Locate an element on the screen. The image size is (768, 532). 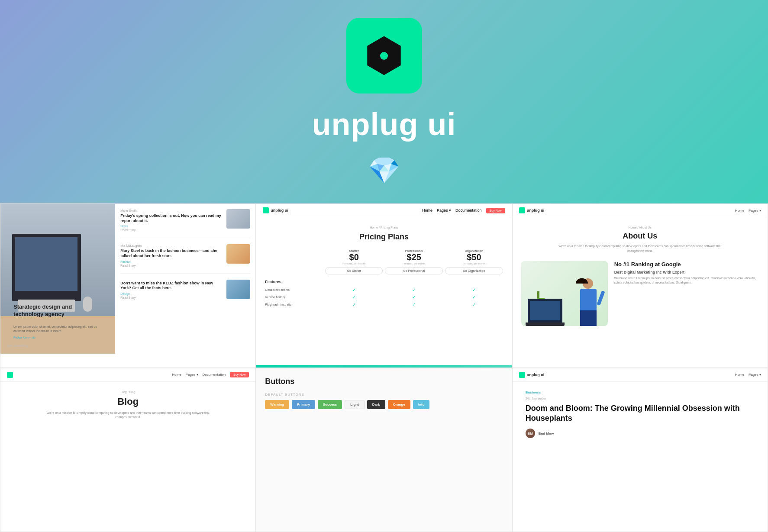
blog-article-3-read: Read Story is located at coordinates (171, 298).